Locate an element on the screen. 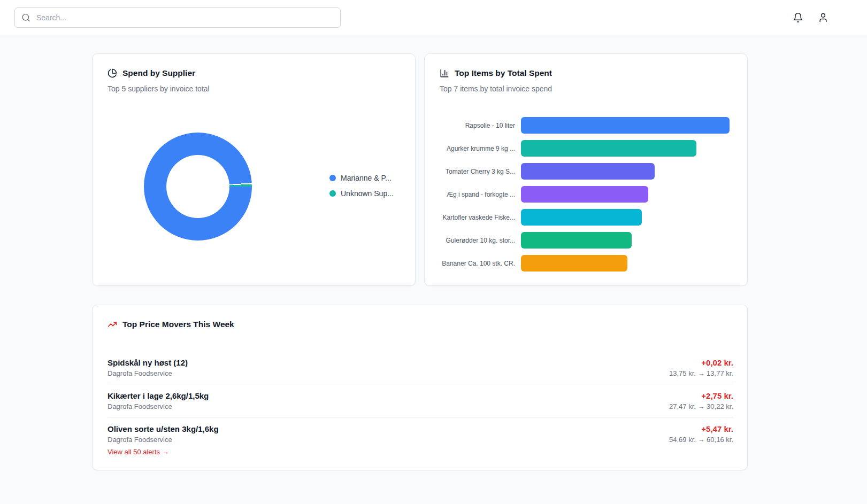 This screenshot has width=867, height=504. bar-label: Agurker krumme 9 kg ... is located at coordinates (477, 149).